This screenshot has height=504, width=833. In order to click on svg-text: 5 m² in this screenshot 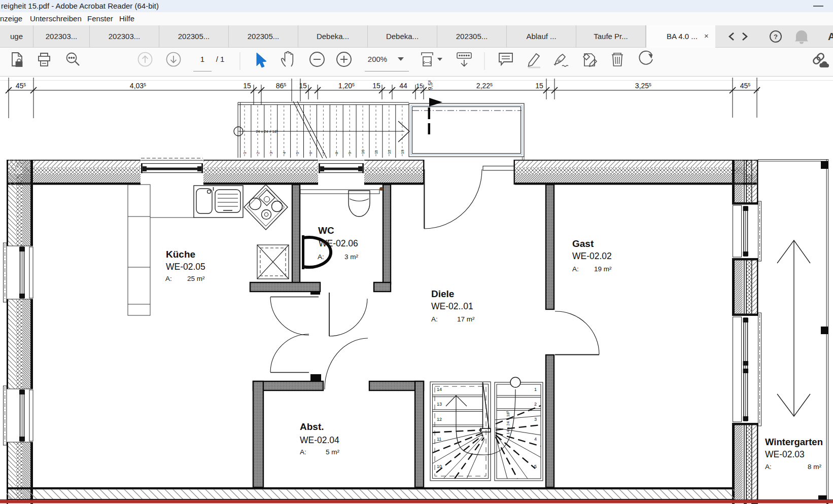, I will do `click(333, 452)`.